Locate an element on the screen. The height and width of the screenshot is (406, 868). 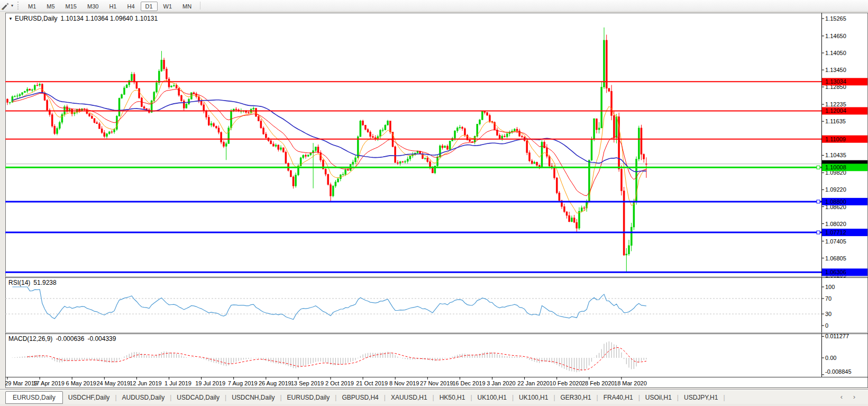
toolbar-separator is located at coordinates (200, 5).